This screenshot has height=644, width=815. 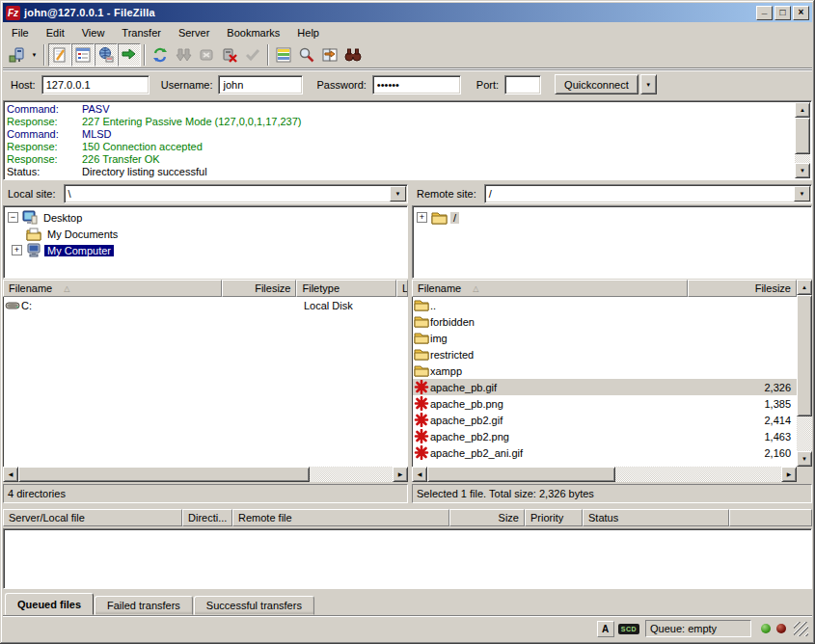 What do you see at coordinates (656, 518) in the screenshot?
I see `column-header-status: Status` at bounding box center [656, 518].